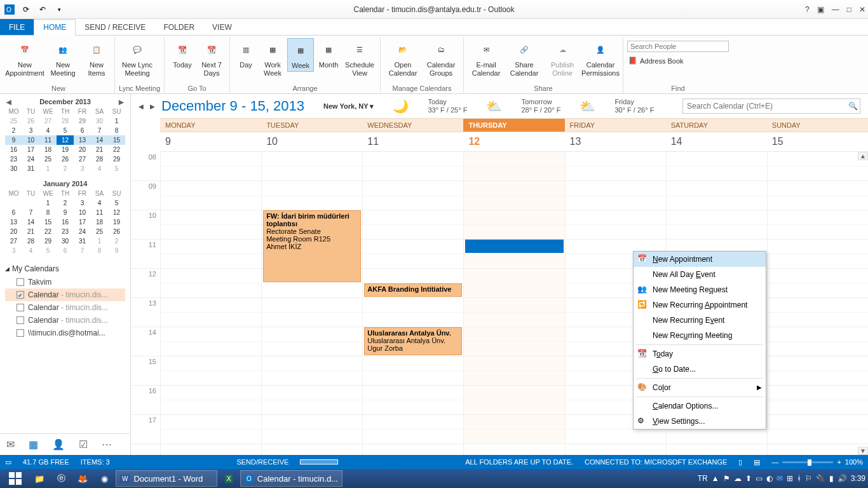 Image resolution: width=868 pixels, height=488 pixels. I want to click on ctx-new-recurring-event: New Recurring Event, so click(700, 320).